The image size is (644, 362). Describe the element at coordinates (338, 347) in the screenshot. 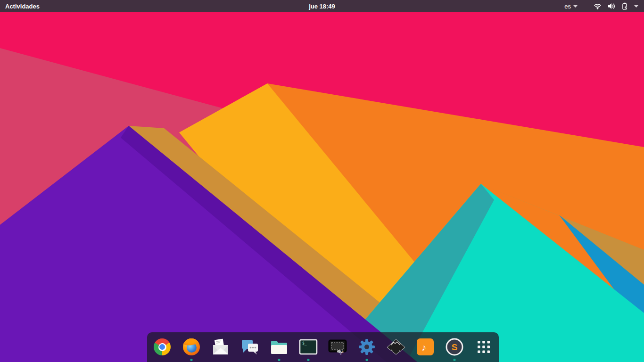

I see `dock-item-screenshot-tool: ✂` at that location.